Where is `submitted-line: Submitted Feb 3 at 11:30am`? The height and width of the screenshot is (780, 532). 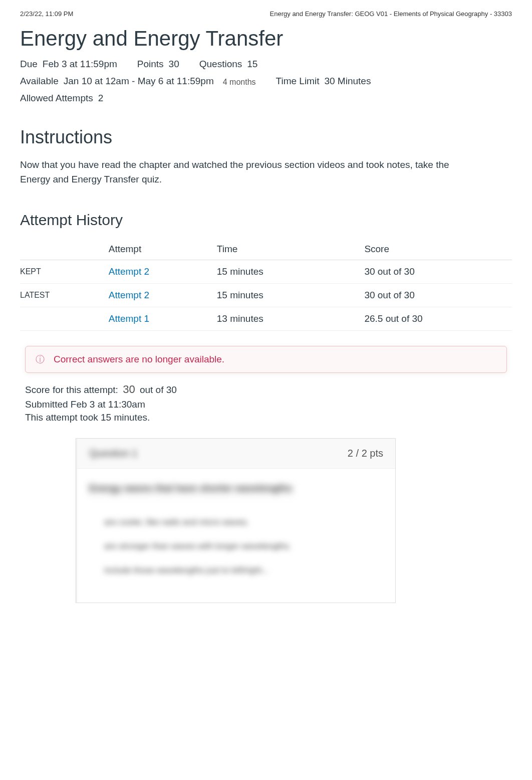
submitted-line: Submitted Feb 3 at 11:30am is located at coordinates (266, 405).